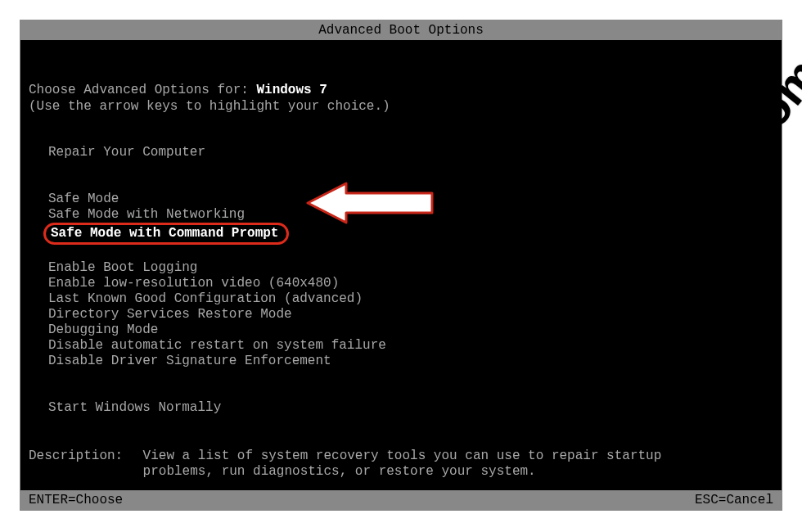  Describe the element at coordinates (734, 500) in the screenshot. I see `footer-esc: ESC=Cancel` at that location.